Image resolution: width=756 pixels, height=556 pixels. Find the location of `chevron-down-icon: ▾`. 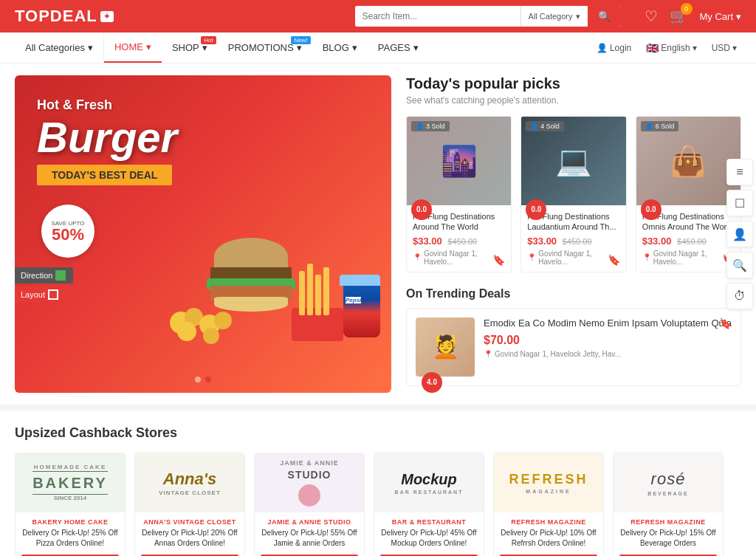

chevron-down-icon: ▾ is located at coordinates (578, 16).